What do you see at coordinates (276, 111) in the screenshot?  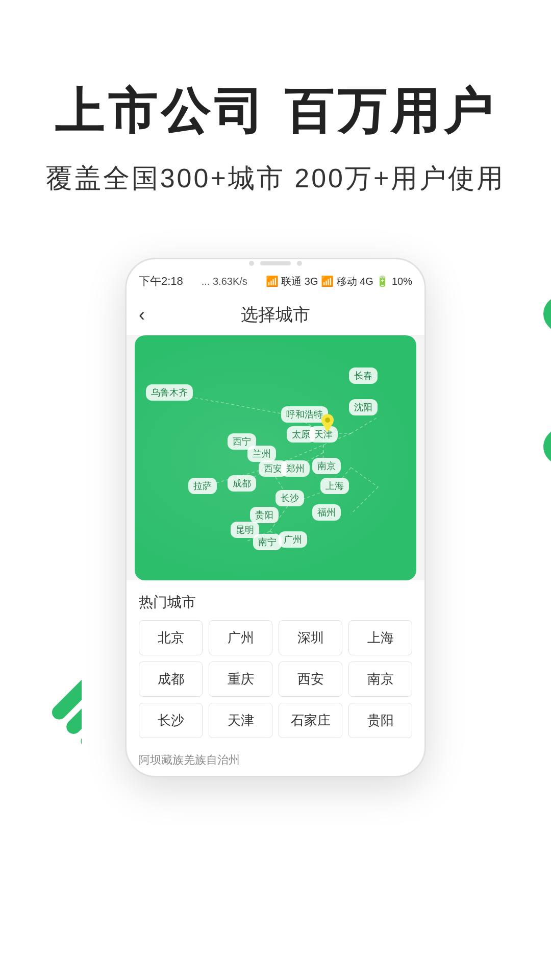 I see `main-title: 上市公司 百万用户` at bounding box center [276, 111].